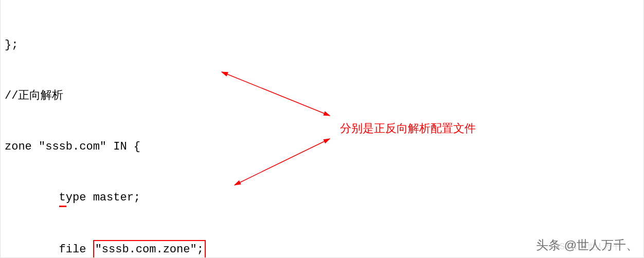 The width and height of the screenshot is (644, 258). I want to click on code-line: //正向解析, so click(322, 96).